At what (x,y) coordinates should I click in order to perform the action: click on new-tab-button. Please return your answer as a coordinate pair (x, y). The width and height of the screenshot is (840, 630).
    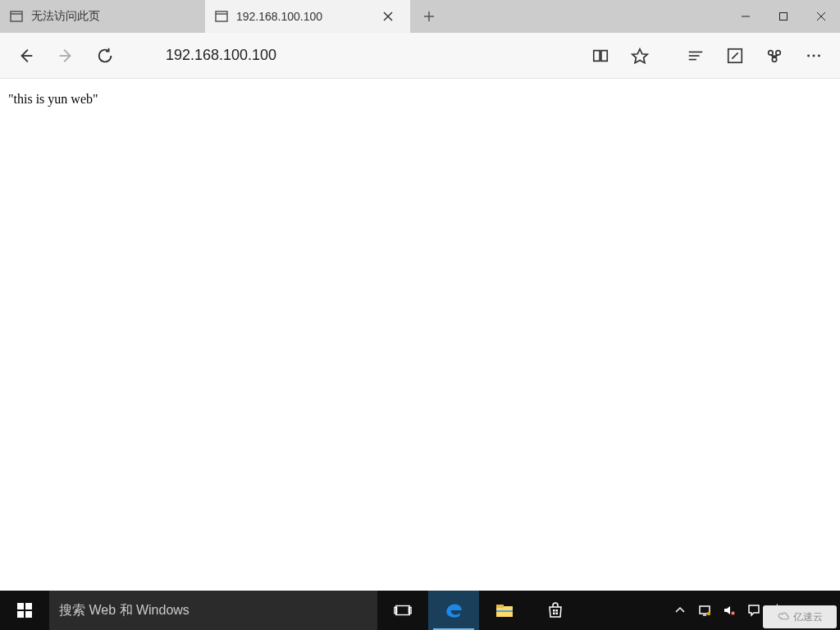
    Looking at the image, I should click on (428, 16).